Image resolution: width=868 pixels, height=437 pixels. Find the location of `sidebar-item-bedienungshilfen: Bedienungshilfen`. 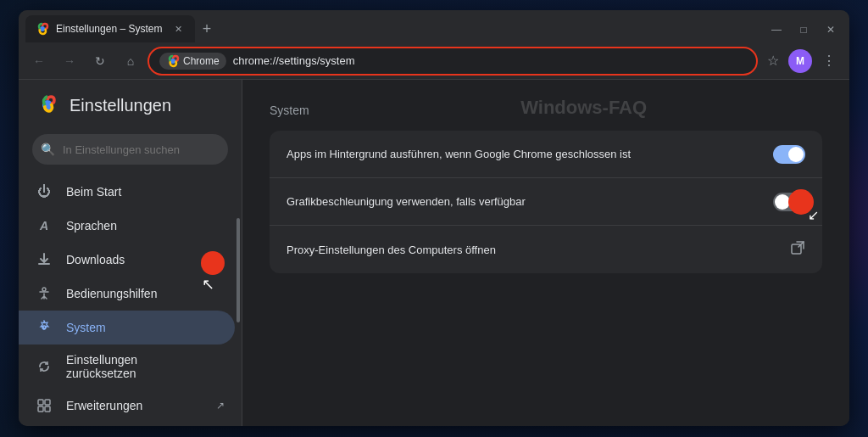

sidebar-item-bedienungshilfen: Bedienungshilfen is located at coordinates (131, 294).